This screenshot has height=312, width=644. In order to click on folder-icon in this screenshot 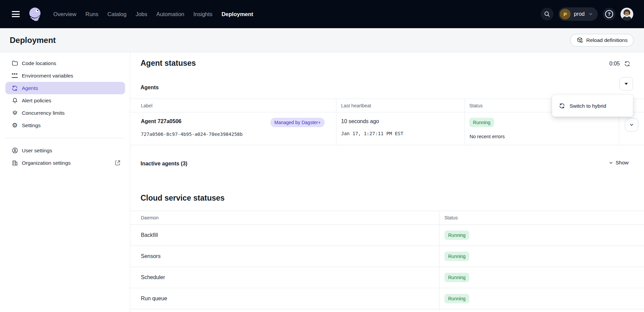, I will do `click(15, 63)`.